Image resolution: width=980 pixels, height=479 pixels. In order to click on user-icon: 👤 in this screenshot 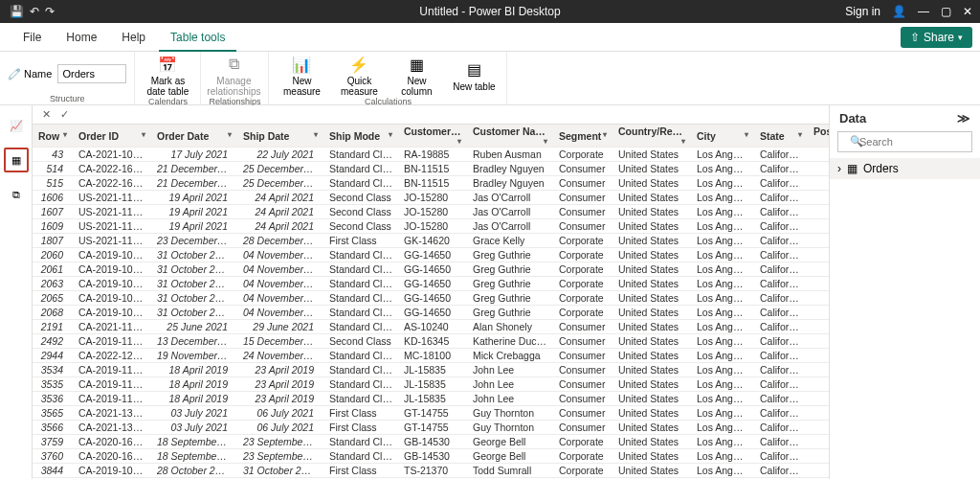, I will do `click(900, 11)`.